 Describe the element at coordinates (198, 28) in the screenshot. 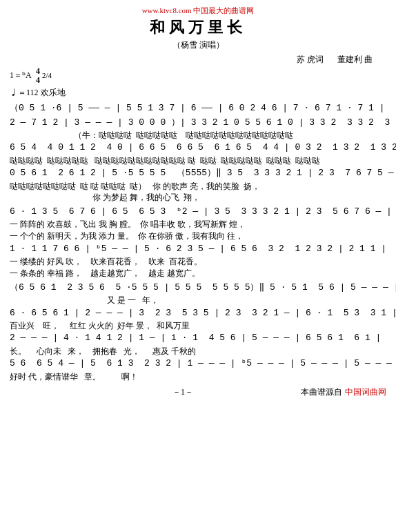

I see `song-title: 和风万里长` at that location.